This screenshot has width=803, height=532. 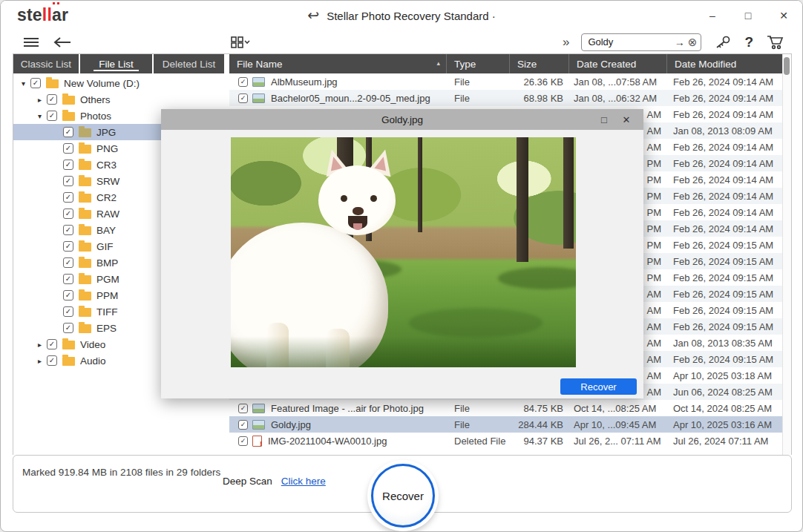 I want to click on date-created: Jan 08, ...06:32 AM, so click(x=618, y=98).